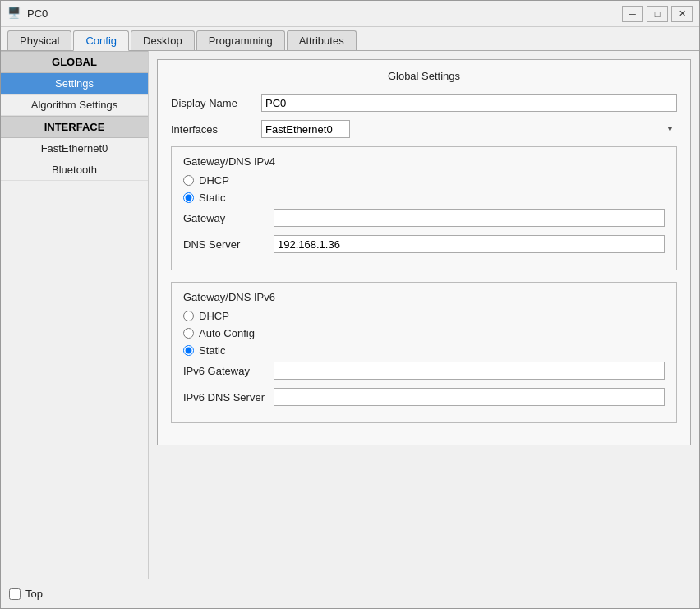 The image size is (700, 609). What do you see at coordinates (469, 129) in the screenshot?
I see `interfaces-select-wrapper: FastEthernet0 Bluetooth` at bounding box center [469, 129].